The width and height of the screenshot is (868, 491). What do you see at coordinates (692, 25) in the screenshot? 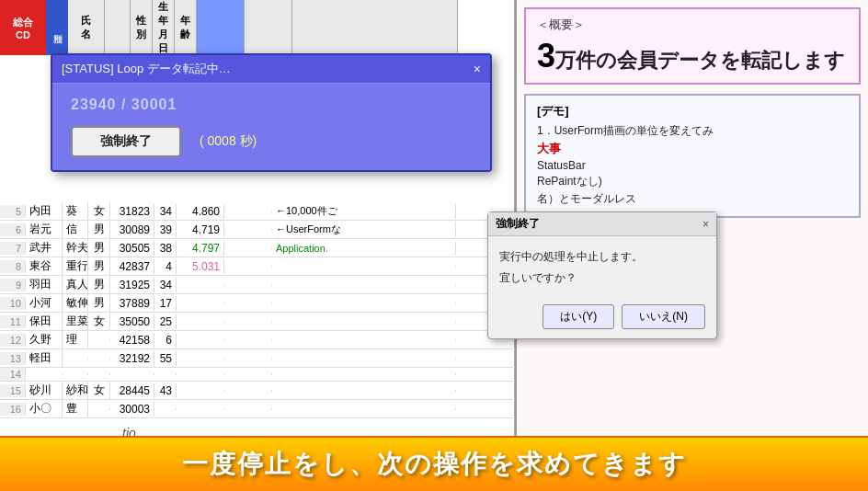
I see `overview-title: ＜概要＞` at bounding box center [692, 25].